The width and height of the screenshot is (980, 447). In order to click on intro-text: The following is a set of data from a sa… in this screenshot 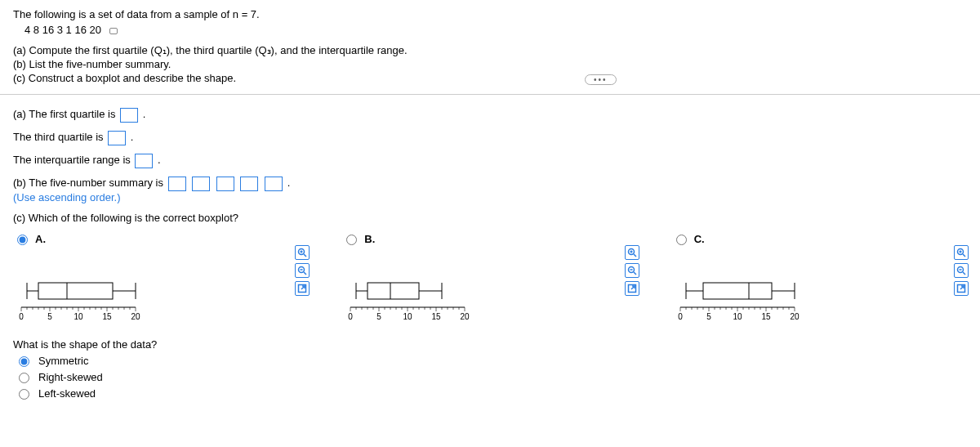, I will do `click(490, 15)`.